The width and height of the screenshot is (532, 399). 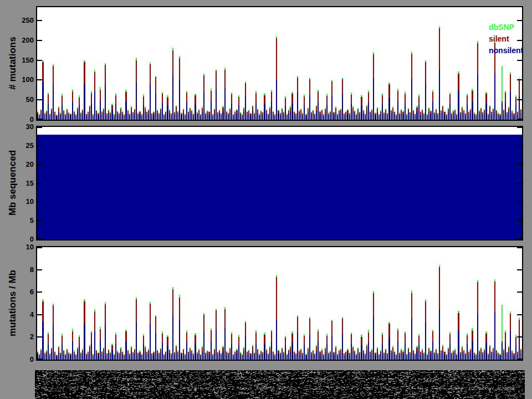 What do you see at coordinates (506, 39) in the screenshot?
I see `legend-item-silent: silent` at bounding box center [506, 39].